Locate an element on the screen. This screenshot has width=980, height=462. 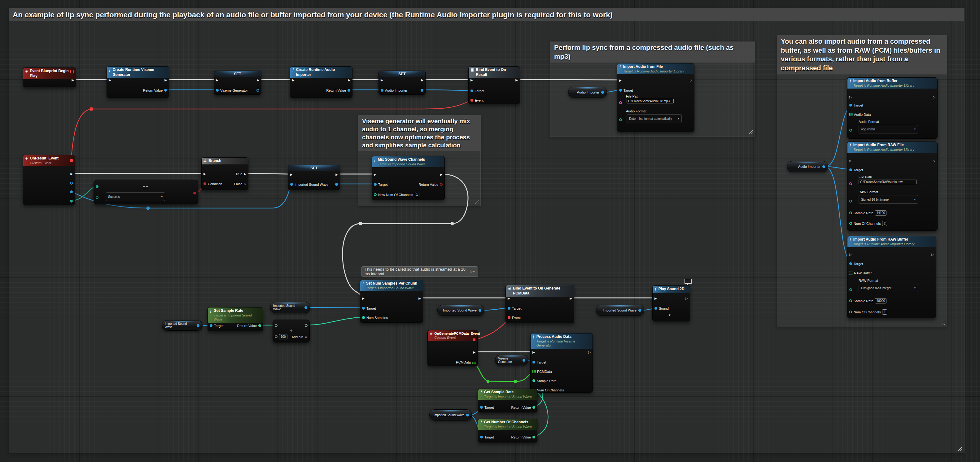
add-pin-button: ⊕Add pin is located at coordinates (299, 337).